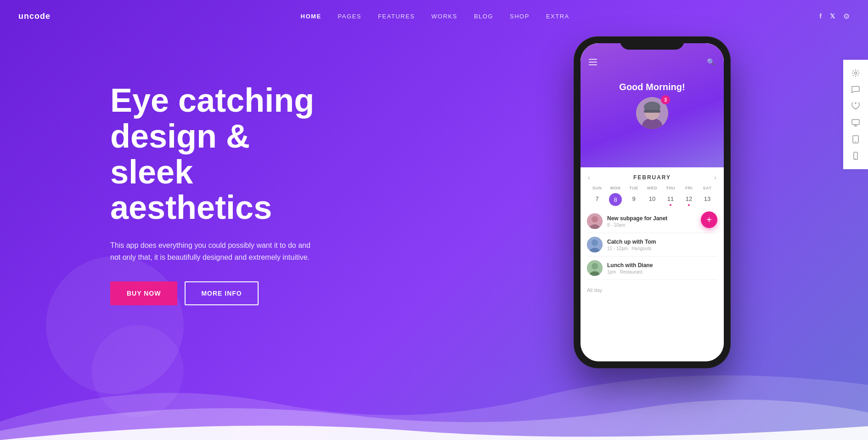 The image size is (868, 440). Describe the element at coordinates (558, 17) in the screenshot. I see `nav-link-extra: EXTRA` at that location.